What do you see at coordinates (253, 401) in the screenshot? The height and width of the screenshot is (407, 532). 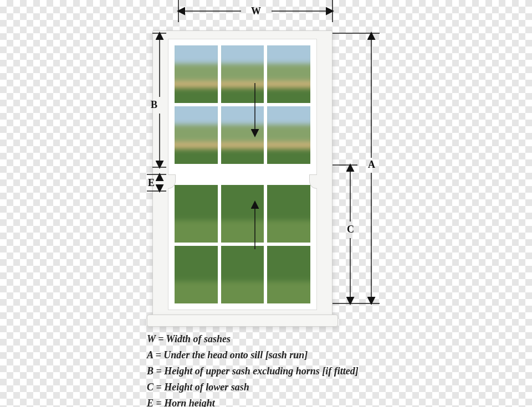 I see `legend-line: E = Horn height` at bounding box center [253, 401].